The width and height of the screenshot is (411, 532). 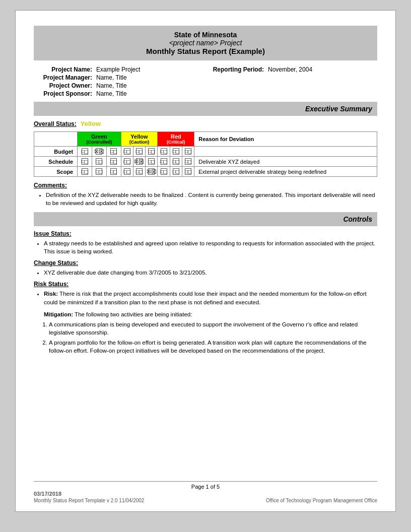 I want to click on project-manager-value: Name, Title, so click(x=150, y=78).